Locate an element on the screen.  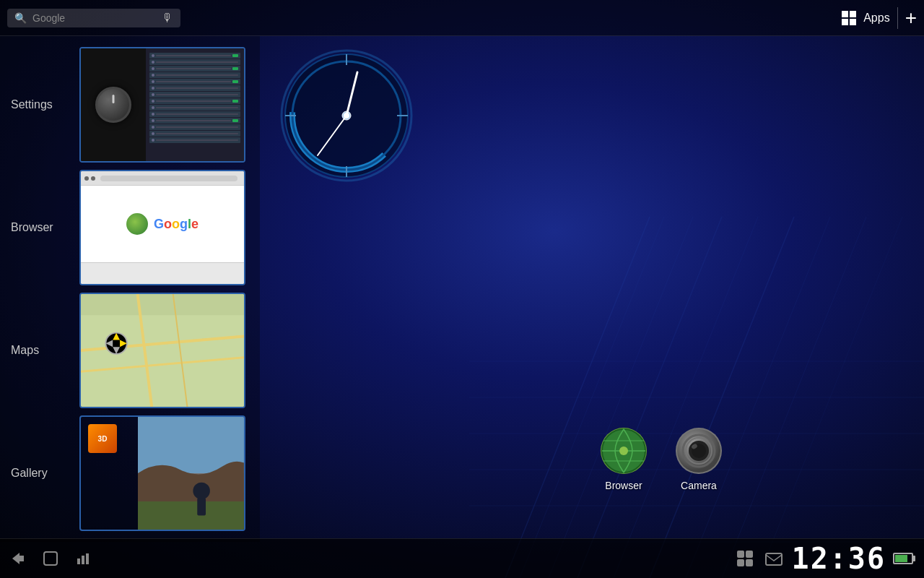
gallery-label: Gallery is located at coordinates (40, 473).